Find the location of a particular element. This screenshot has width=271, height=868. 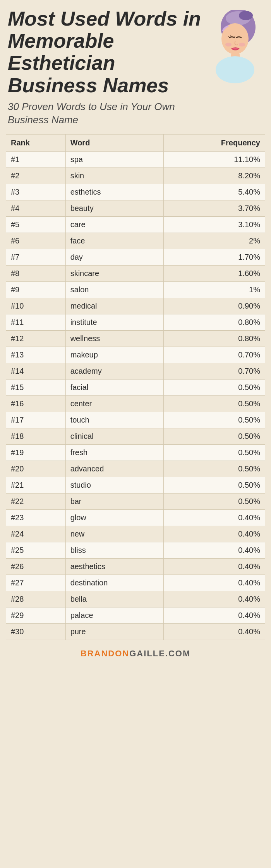

footer-gaille: GAILLE.COM is located at coordinates (160, 654).